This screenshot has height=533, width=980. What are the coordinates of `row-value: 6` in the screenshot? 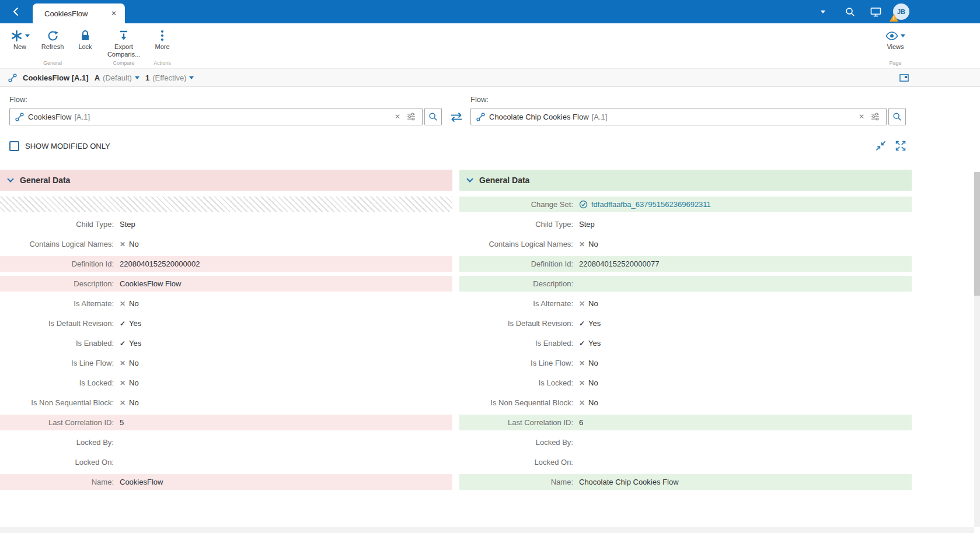 It's located at (581, 422).